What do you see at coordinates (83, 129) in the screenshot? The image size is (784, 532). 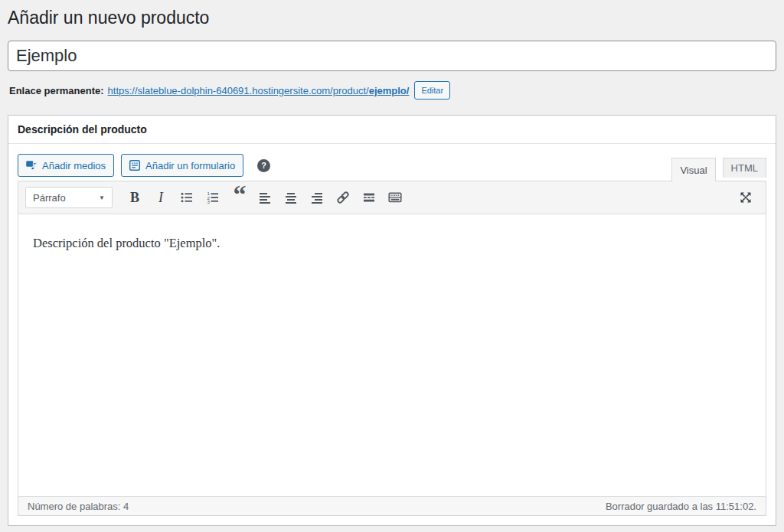 I see `panel-title: Descripción del producto` at bounding box center [83, 129].